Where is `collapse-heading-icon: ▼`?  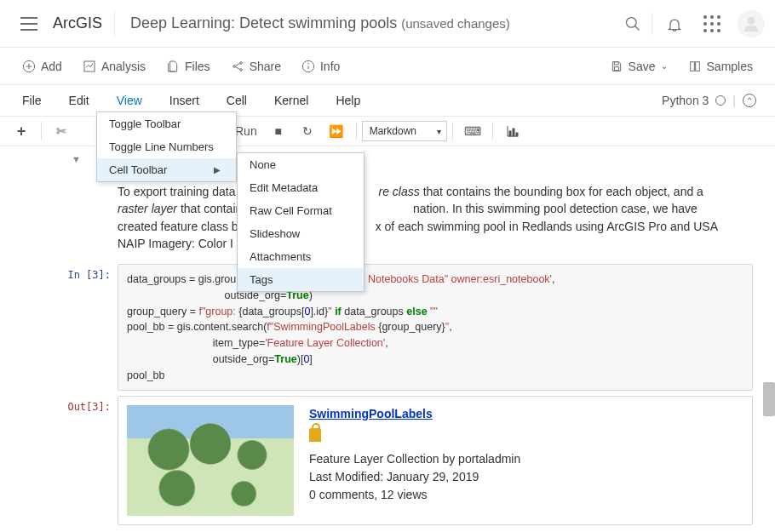
collapse-heading-icon: ▼ is located at coordinates (77, 159).